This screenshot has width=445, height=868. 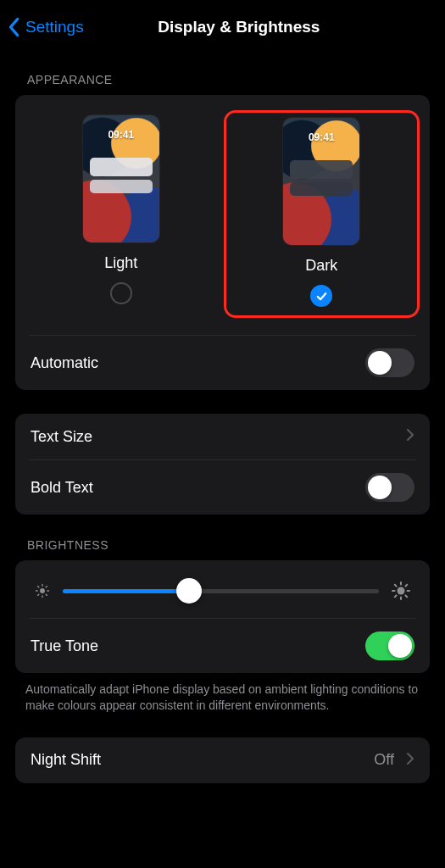 What do you see at coordinates (222, 760) in the screenshot?
I see `night-shift-row: Night Shift Off` at bounding box center [222, 760].